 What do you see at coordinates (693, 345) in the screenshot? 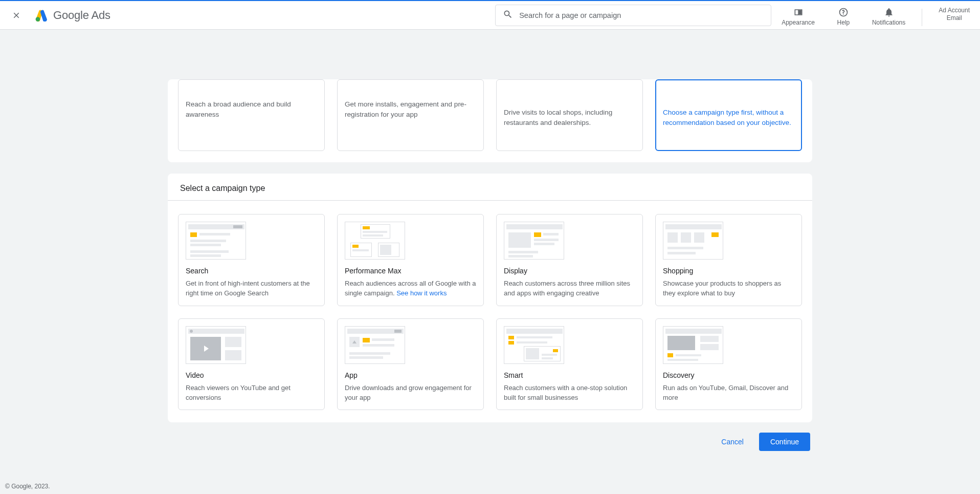
I see `discovery-thumb-icon` at bounding box center [693, 345].